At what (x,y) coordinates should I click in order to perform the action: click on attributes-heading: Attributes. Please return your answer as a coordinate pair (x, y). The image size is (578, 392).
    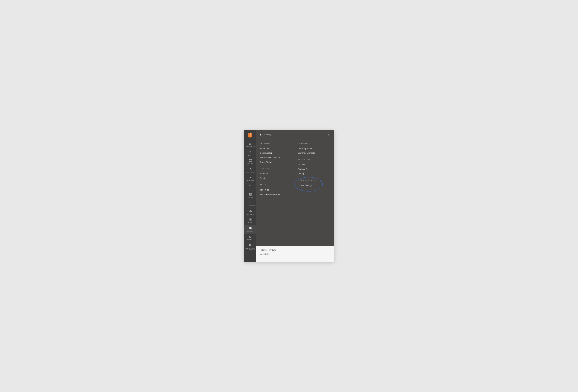
    Looking at the image, I should click on (314, 159).